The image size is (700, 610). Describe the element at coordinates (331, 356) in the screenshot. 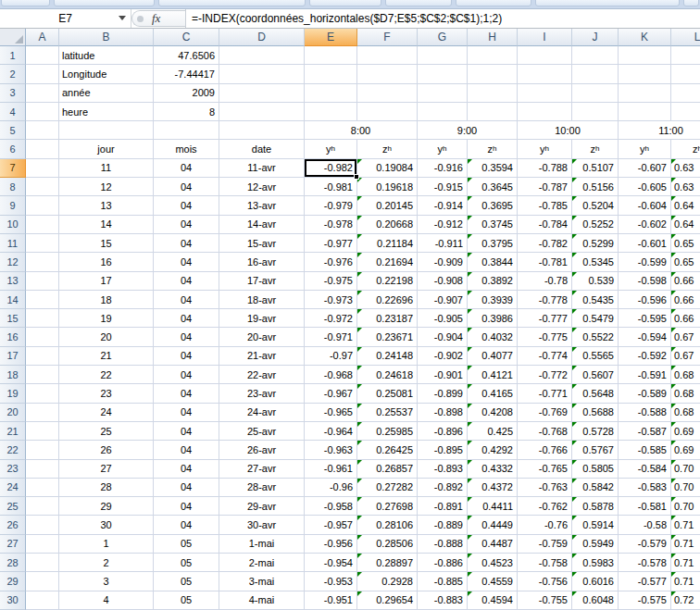

I see `cell-E17: -0.97` at that location.